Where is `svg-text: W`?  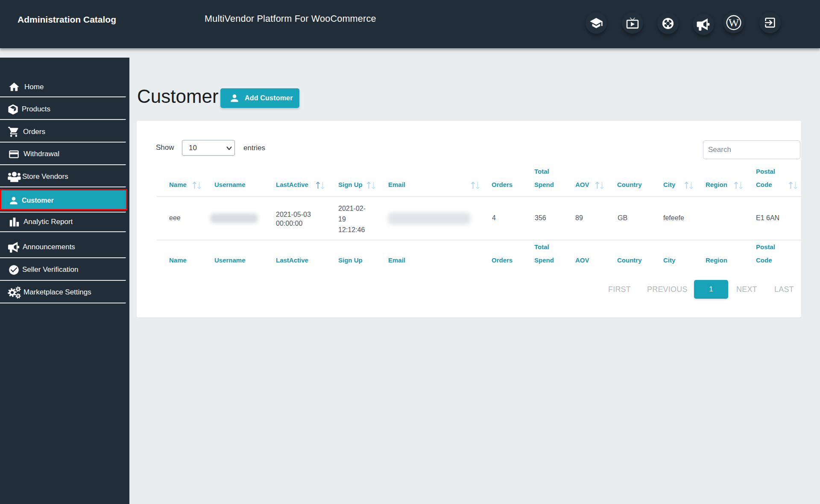
svg-text: W is located at coordinates (734, 23).